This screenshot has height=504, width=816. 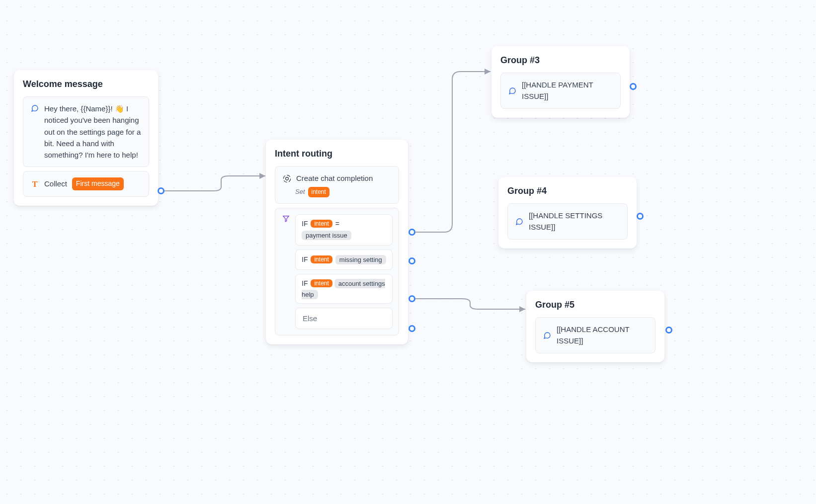 I want to click on condition-row-0: IF intent = payment issue, so click(x=344, y=230).